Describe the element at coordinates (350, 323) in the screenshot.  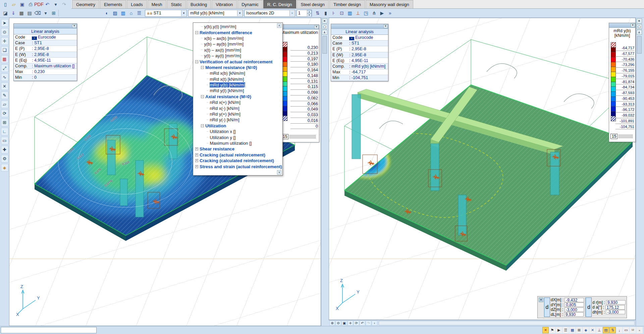
I see `pan-view-button: ✛` at that location.